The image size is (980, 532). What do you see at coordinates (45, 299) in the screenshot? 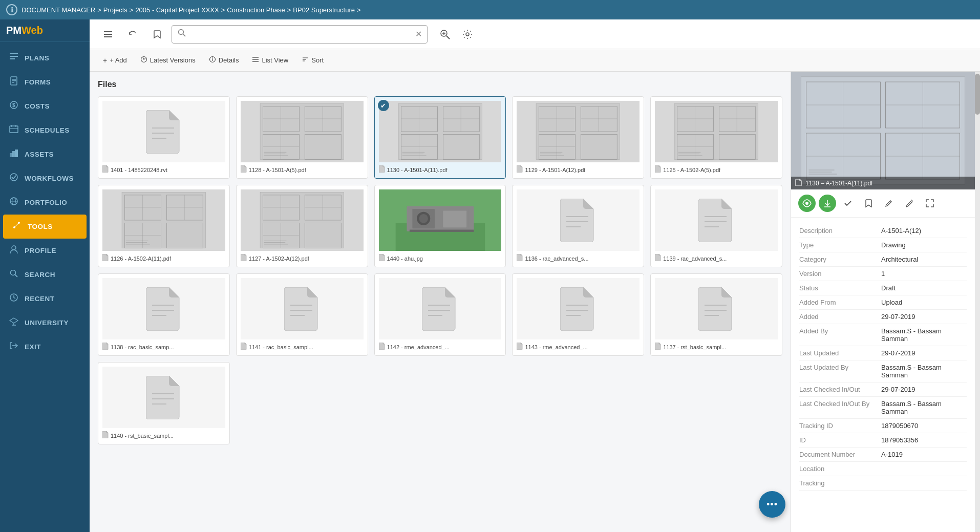
I see `sidebar-item-recent: RECENT` at bounding box center [45, 299].